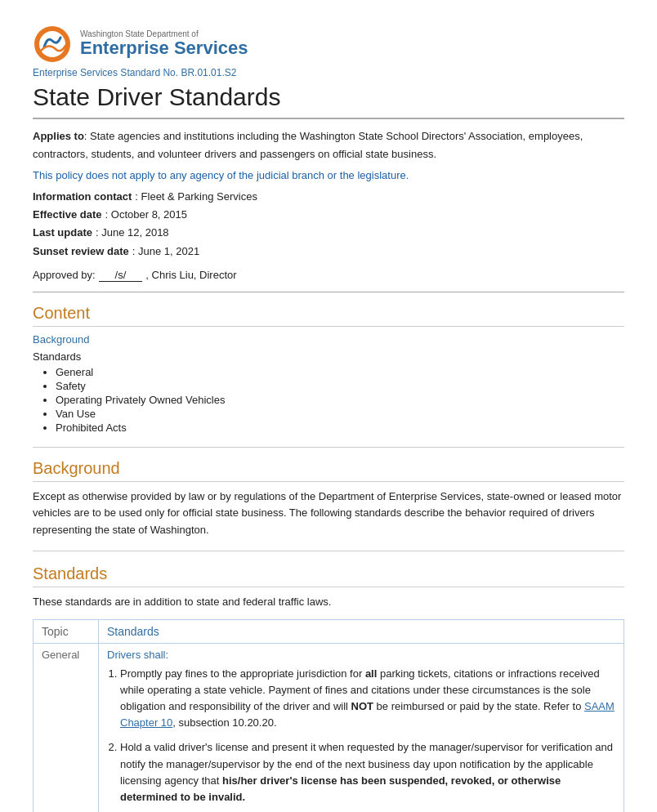 Image resolution: width=657 pixels, height=812 pixels. Describe the element at coordinates (328, 471) in the screenshot. I see `background-heading: Background` at that location.